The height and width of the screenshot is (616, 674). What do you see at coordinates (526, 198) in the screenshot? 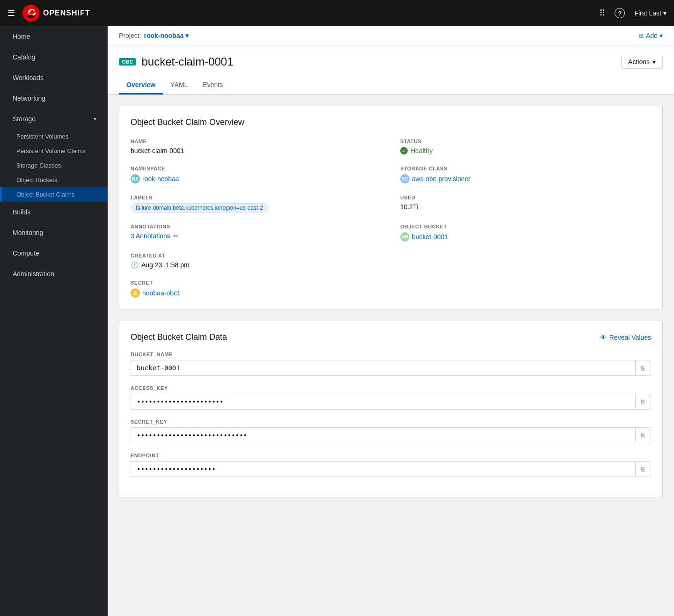
I see `used-label: USED` at bounding box center [526, 198].